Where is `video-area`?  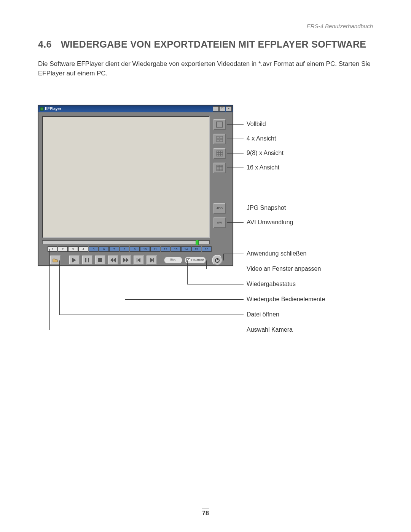
video-area is located at coordinates (126, 177).